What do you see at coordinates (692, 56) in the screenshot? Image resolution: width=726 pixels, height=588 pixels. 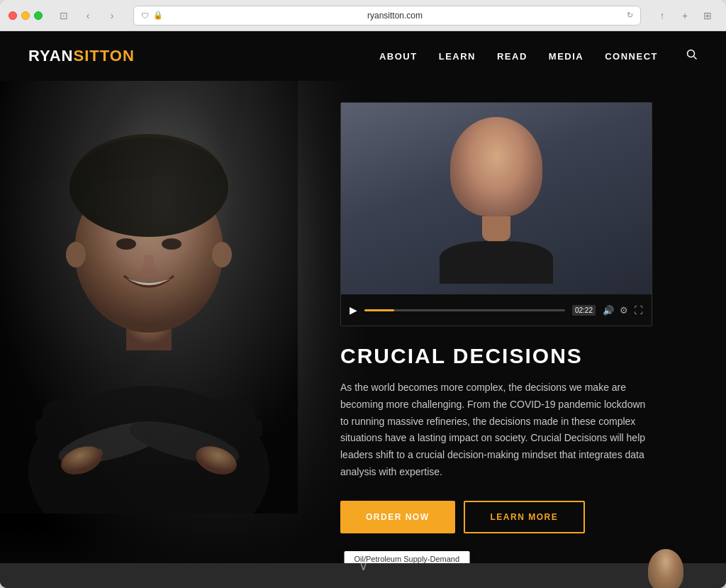 I see `search-icon` at bounding box center [692, 56].